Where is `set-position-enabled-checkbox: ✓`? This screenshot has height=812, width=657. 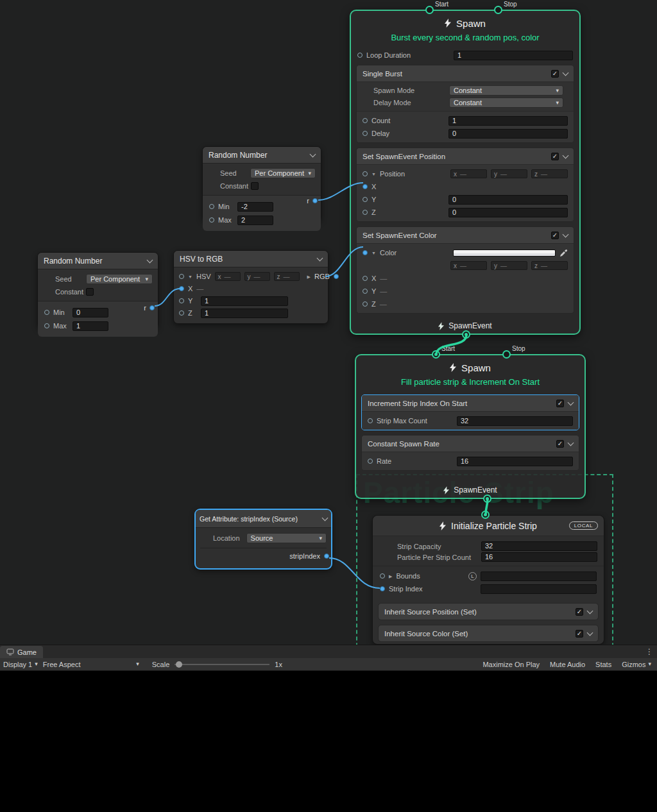
set-position-enabled-checkbox: ✓ is located at coordinates (555, 156).